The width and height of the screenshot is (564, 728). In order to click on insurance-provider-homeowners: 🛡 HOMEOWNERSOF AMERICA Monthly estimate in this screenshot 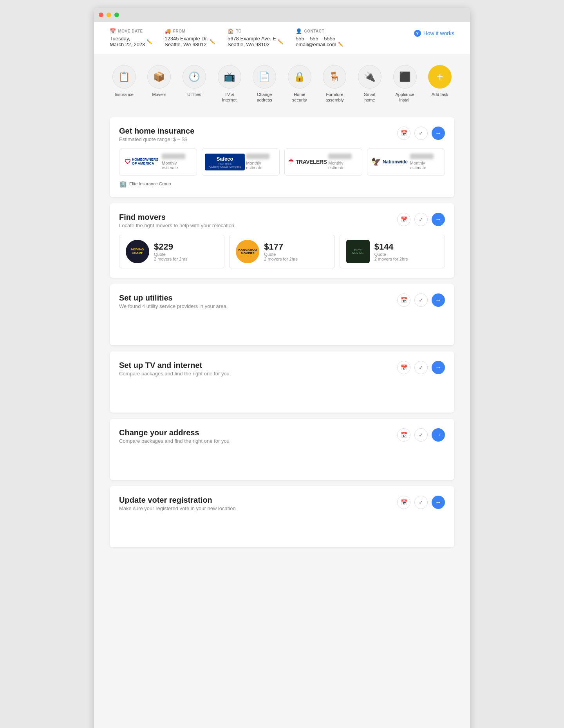, I will do `click(158, 162)`.